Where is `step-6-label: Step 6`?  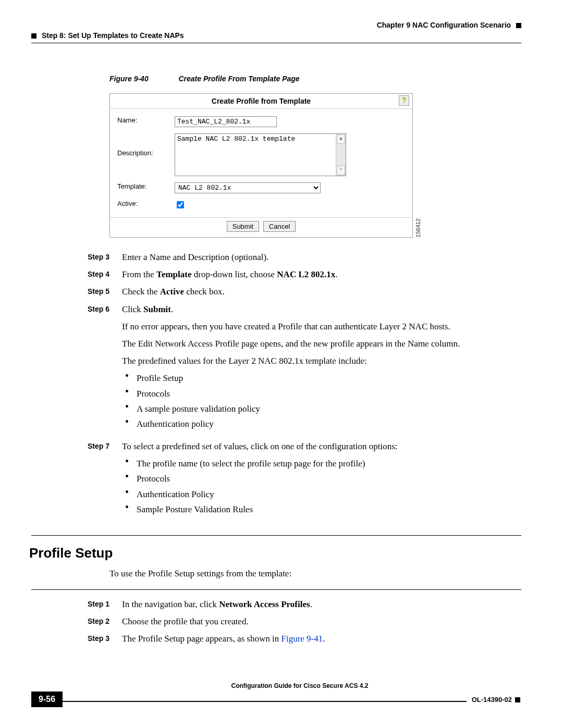 step-6-label: Step 6 is located at coordinates (77, 369).